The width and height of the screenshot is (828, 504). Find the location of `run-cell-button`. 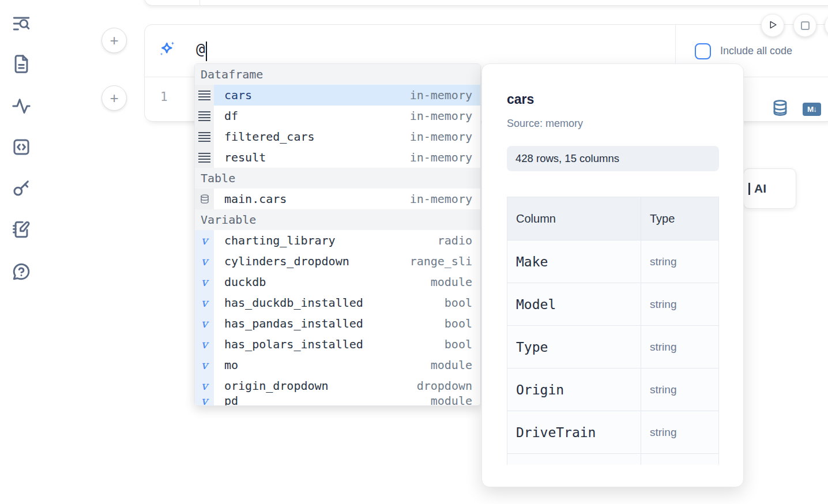

run-cell-button is located at coordinates (773, 25).